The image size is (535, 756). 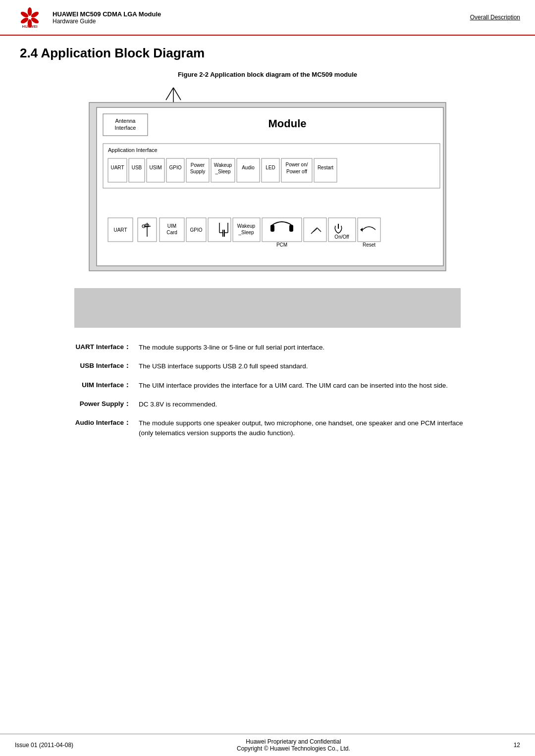 What do you see at coordinates (307, 386) in the screenshot?
I see `desc-value: The UIM interface provides the interface…` at bounding box center [307, 386].